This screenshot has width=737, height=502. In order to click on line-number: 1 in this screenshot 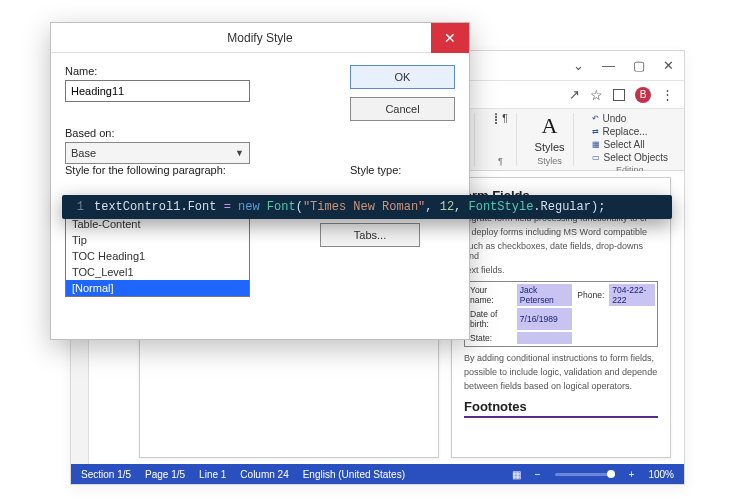, I will do `click(76, 207)`.